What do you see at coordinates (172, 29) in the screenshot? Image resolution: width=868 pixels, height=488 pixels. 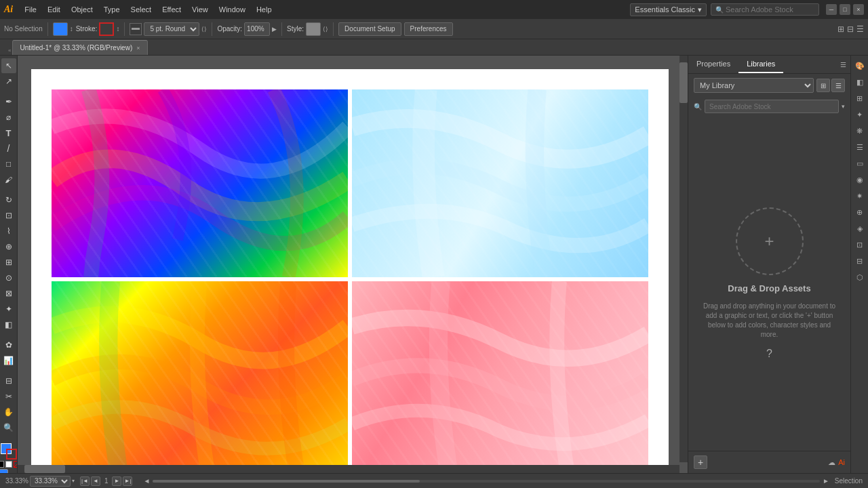 I see `stroke-weight-select: 5 pt. Round` at bounding box center [172, 29].